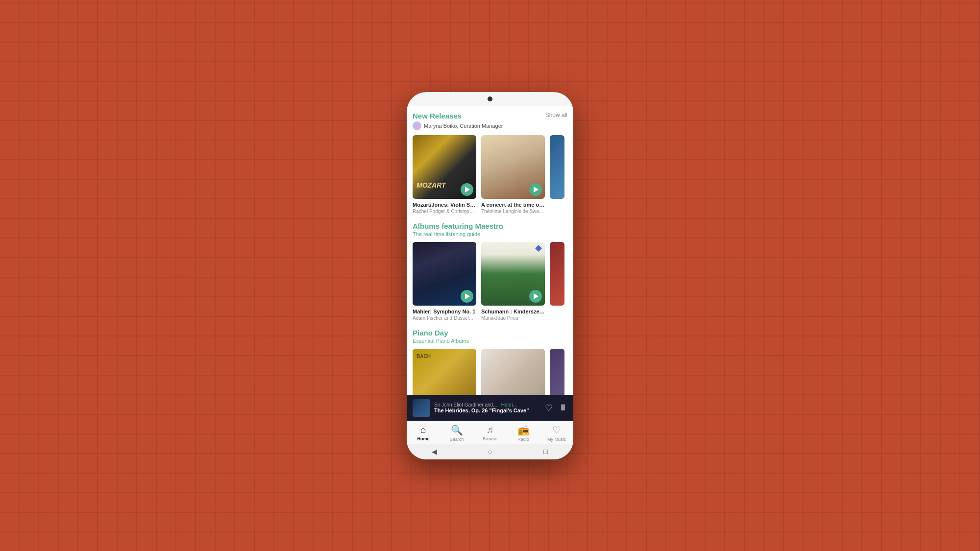 This screenshot has height=551, width=980. What do you see at coordinates (536, 296) in the screenshot?
I see `play-button-schumann` at bounding box center [536, 296].